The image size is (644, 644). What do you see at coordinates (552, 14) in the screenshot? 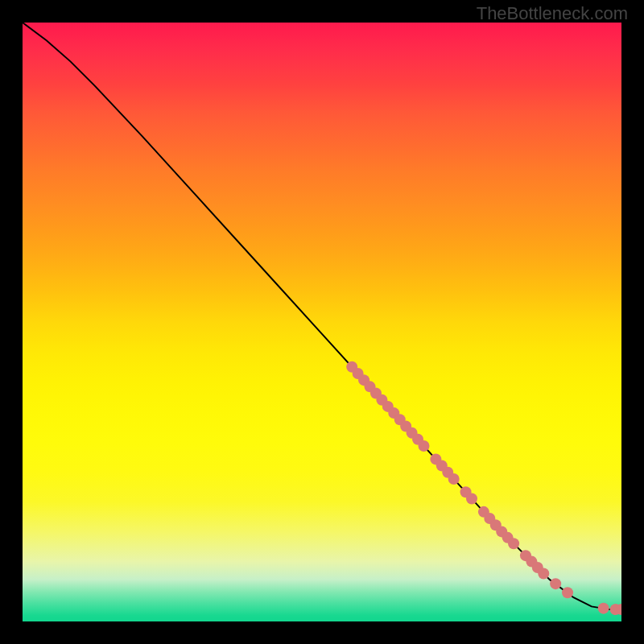
I see `watermark-text: TheBottleneck.com` at bounding box center [552, 14].